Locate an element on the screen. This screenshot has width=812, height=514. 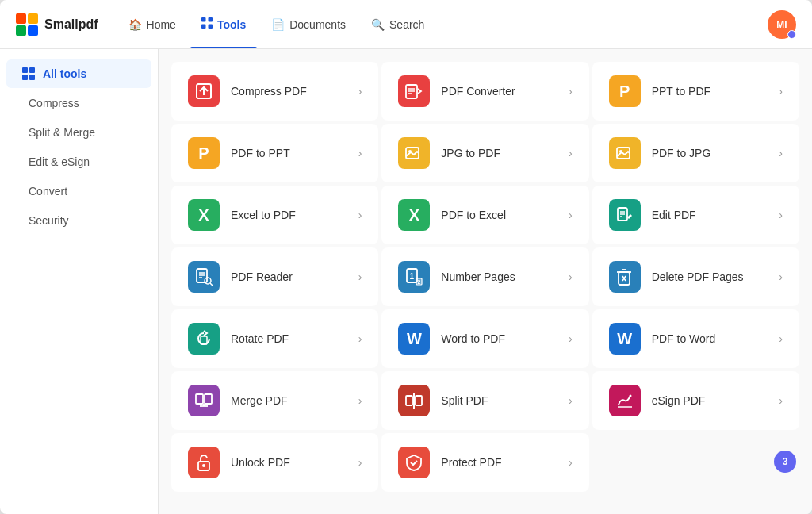
tool-card-pdf-to-excel: XPDF to Excel› is located at coordinates (485, 215).